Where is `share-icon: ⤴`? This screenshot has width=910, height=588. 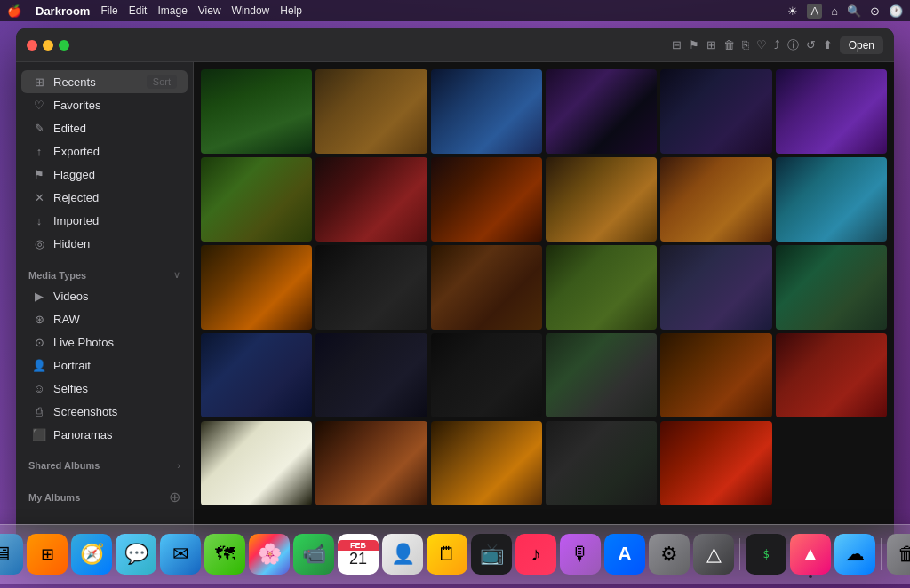 share-icon: ⤴ is located at coordinates (777, 44).